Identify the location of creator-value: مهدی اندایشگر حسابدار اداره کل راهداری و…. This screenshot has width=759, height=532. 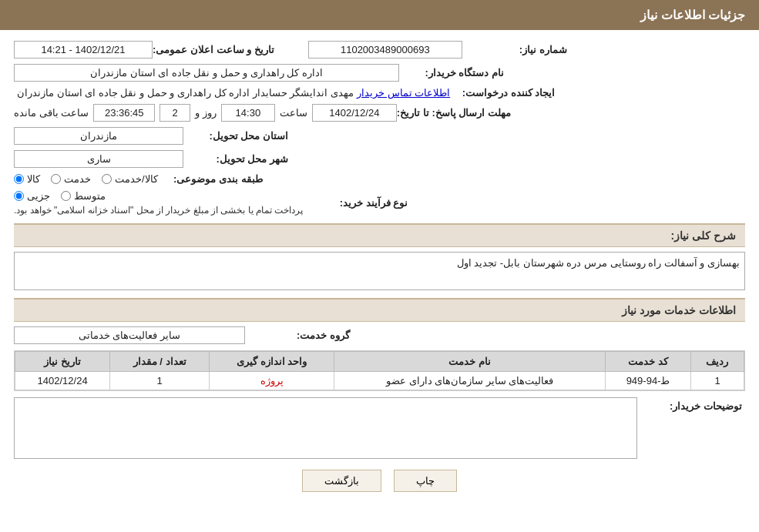
(185, 92).